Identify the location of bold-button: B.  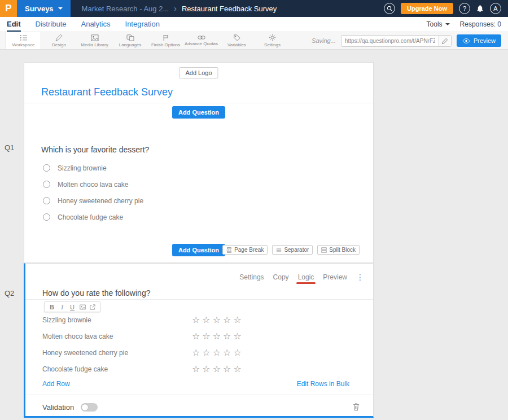
(52, 307).